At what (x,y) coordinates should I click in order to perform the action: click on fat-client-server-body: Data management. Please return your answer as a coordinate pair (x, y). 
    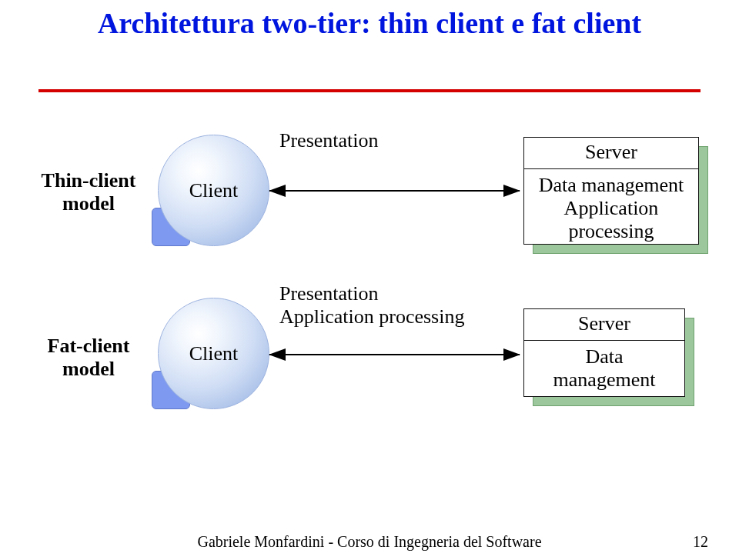
    Looking at the image, I should click on (604, 370).